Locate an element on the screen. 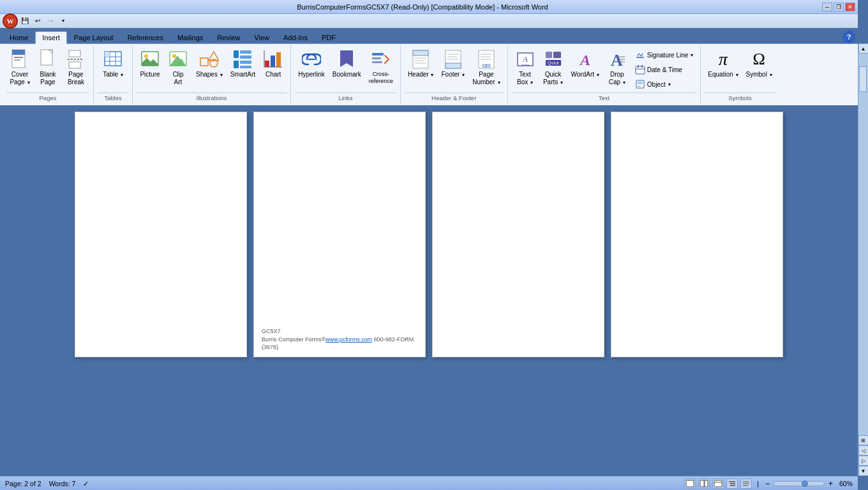 The width and height of the screenshot is (868, 490). wordart-button: A WordArt ▾ is located at coordinates (585, 64).